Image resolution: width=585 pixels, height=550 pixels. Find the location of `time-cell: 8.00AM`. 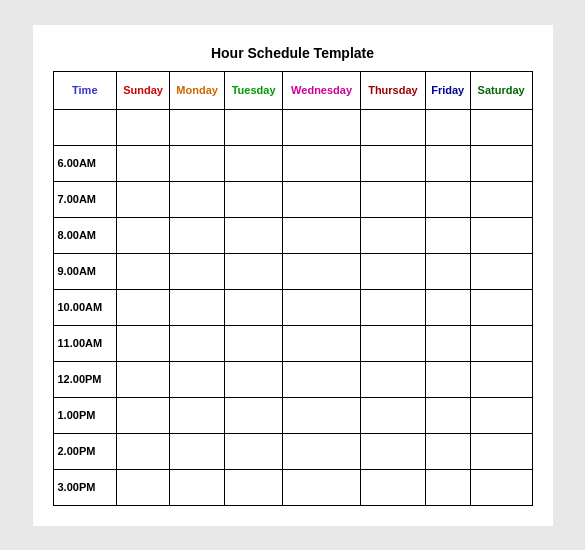

time-cell: 8.00AM is located at coordinates (85, 235).